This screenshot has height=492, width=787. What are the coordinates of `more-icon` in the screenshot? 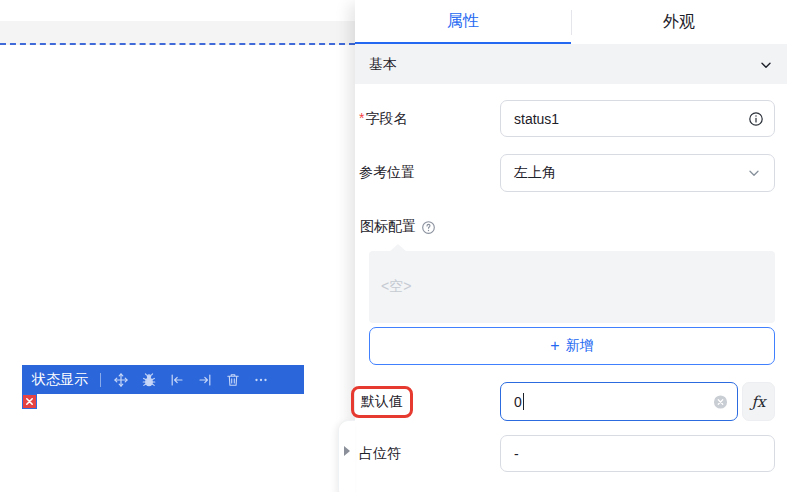 It's located at (261, 380).